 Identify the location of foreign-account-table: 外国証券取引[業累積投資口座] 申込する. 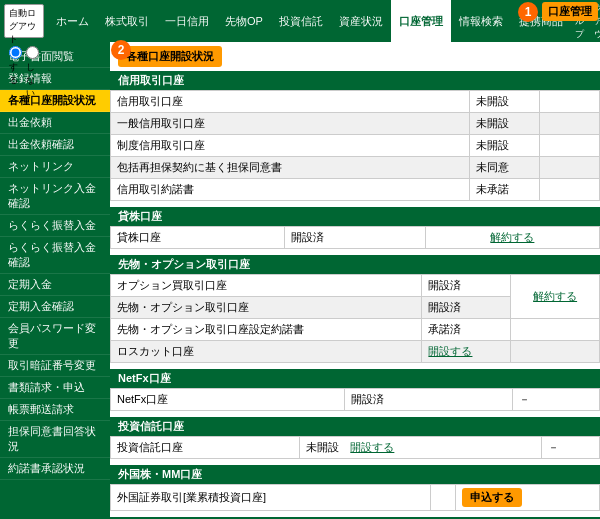
(355, 498).